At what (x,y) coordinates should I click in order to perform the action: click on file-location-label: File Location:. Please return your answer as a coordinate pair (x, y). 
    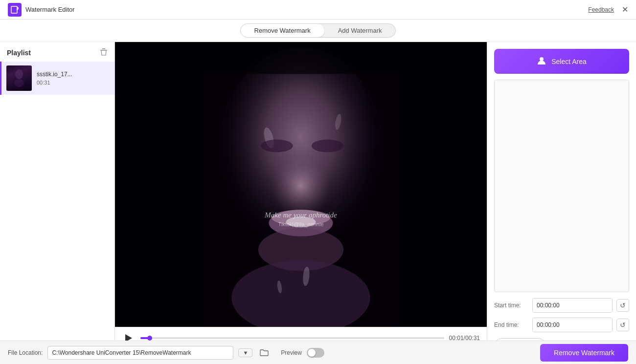
    Looking at the image, I should click on (25, 353).